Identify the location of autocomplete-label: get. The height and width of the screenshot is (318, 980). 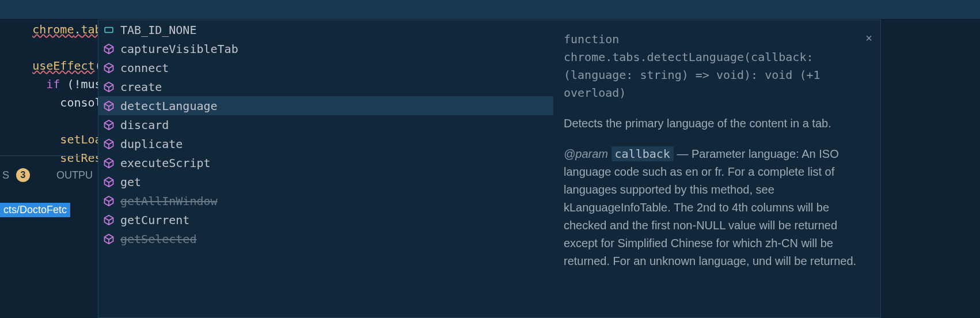
(131, 182).